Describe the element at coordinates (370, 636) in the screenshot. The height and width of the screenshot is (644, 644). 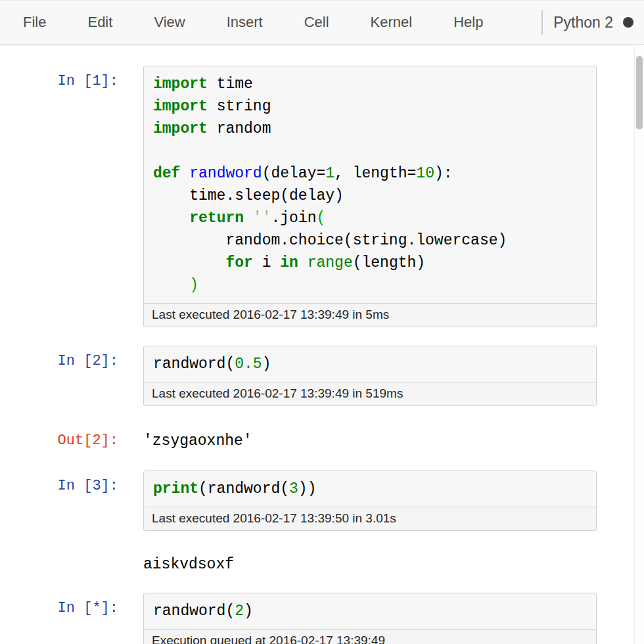
I see `execution-queued-footer-4: Execution queued at 2016-02-17 13:39:49` at that location.